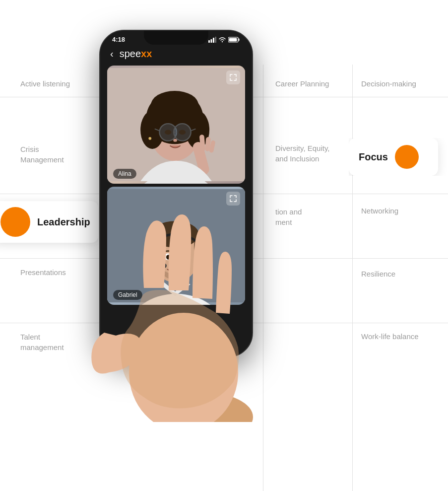  Describe the element at coordinates (112, 54) in the screenshot. I see `back-button: ‹` at that location.